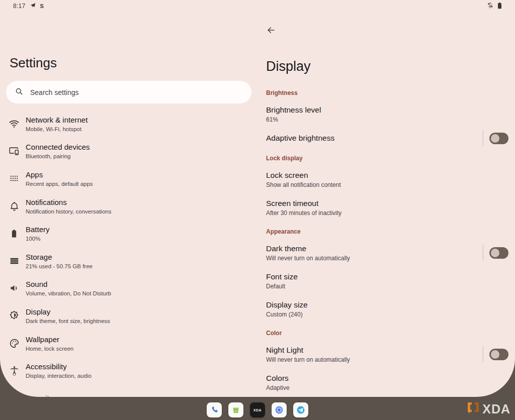 The image size is (515, 420). I want to click on setting-brightness-level: Brightness level 61%, so click(390, 114).